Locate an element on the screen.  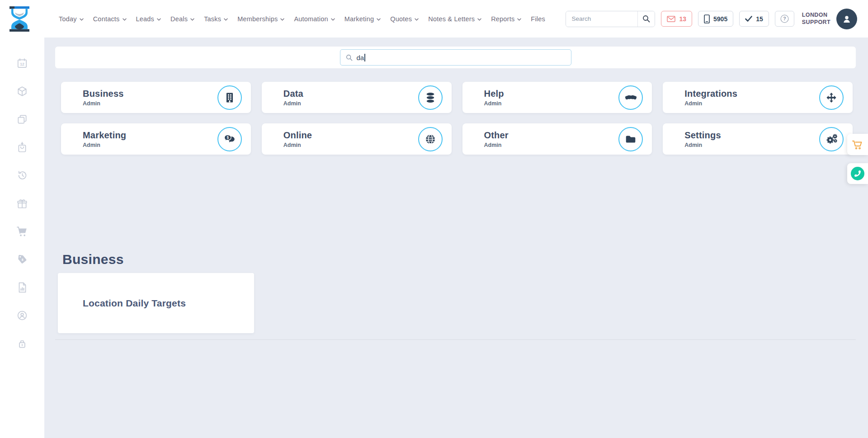
card-data-admin: Data Admin is located at coordinates (357, 98).